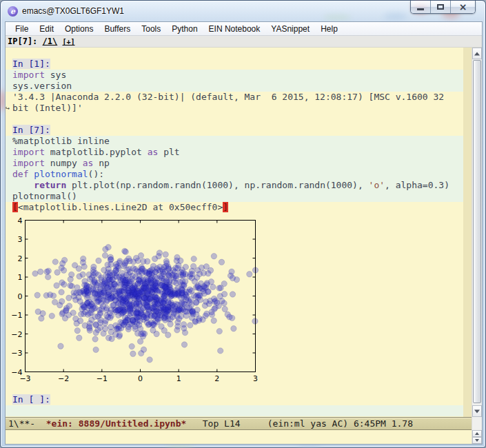 The image size is (486, 448). What do you see at coordinates (28, 423) in the screenshot?
I see `modeline-coding: 1\**-` at bounding box center [28, 423].